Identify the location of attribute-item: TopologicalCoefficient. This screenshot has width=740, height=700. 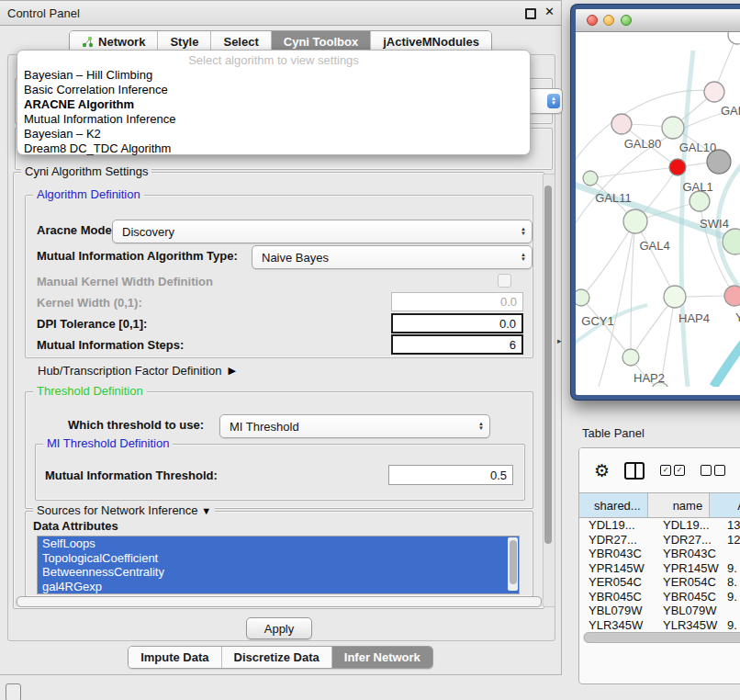
(278, 559).